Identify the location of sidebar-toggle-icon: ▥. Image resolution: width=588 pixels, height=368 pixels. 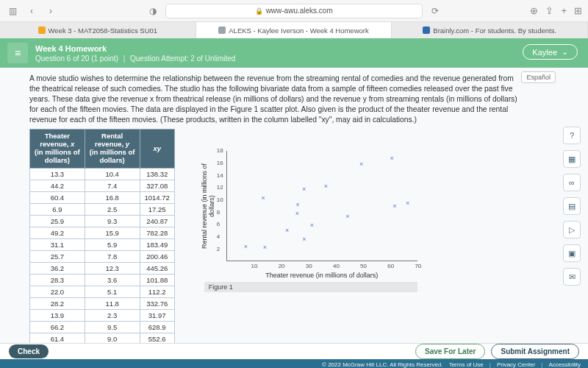
(12, 11).